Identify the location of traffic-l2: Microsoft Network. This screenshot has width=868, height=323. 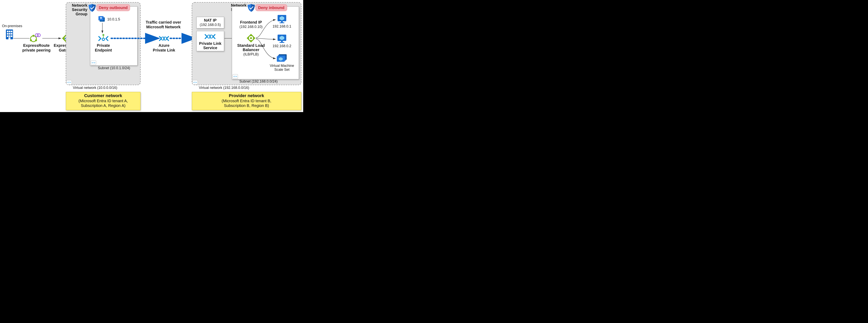
(163, 27).